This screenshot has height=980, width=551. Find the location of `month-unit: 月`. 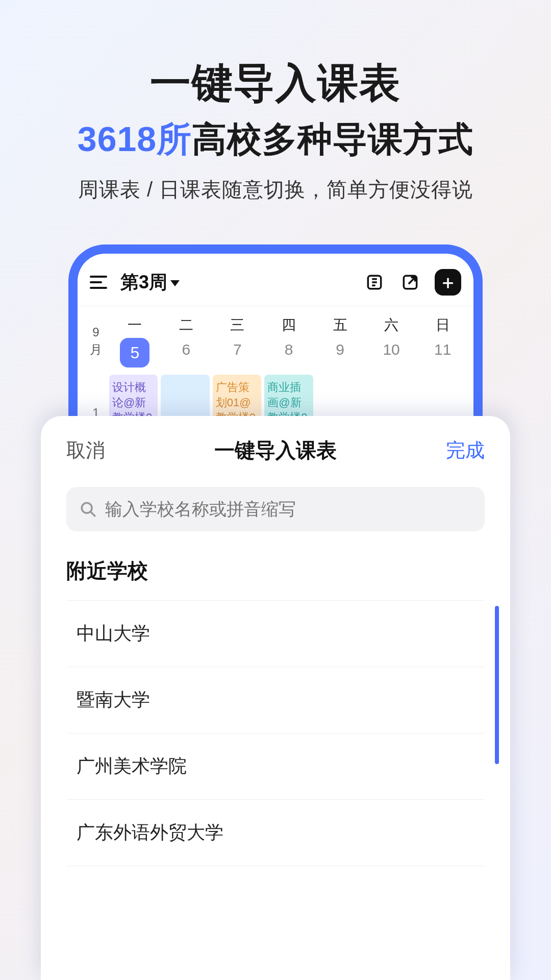

month-unit: 月 is located at coordinates (96, 350).